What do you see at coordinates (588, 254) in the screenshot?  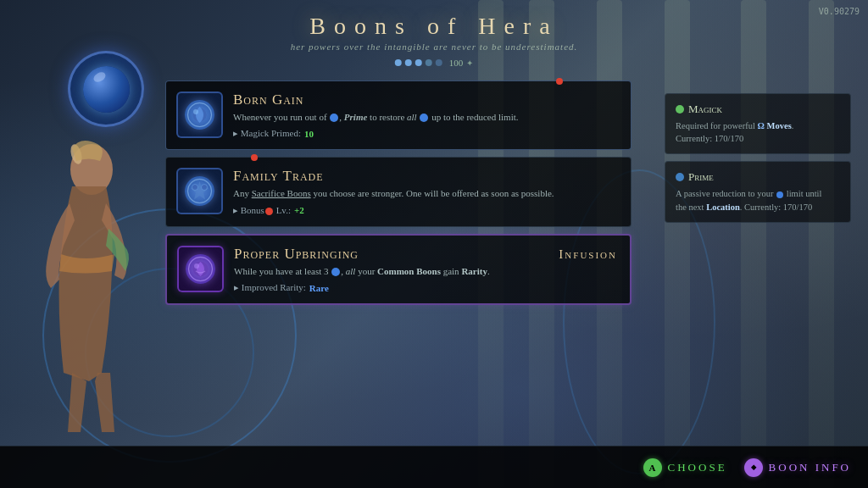 I see `infusion-label: Infusion` at bounding box center [588, 254].